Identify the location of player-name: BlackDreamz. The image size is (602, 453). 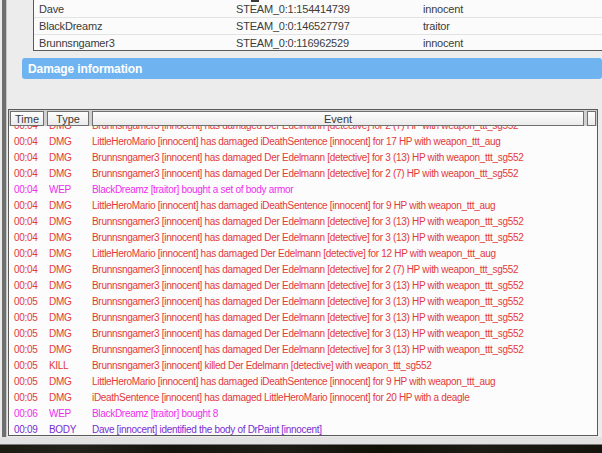
(70, 26).